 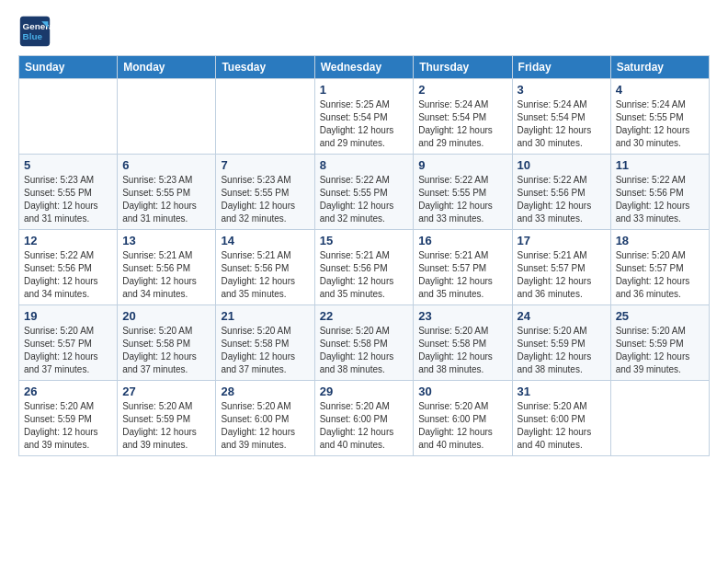 What do you see at coordinates (562, 241) in the screenshot?
I see `day-number: 17` at bounding box center [562, 241].